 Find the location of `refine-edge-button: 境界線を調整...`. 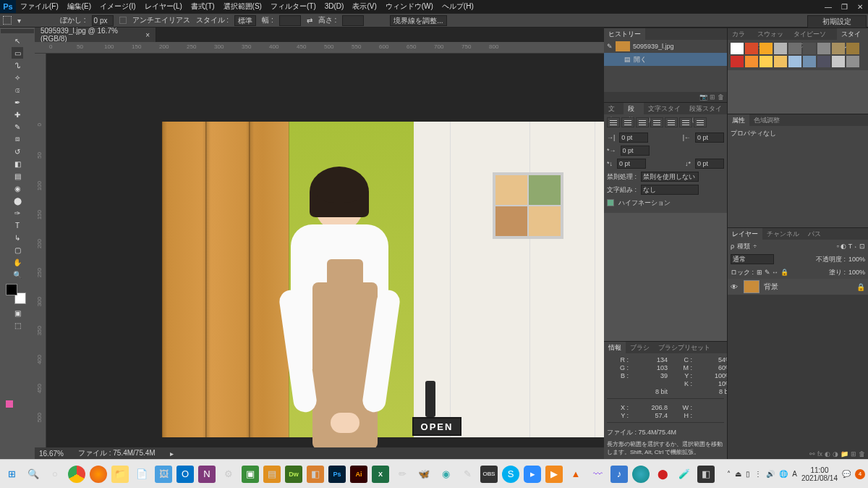

refine-edge-button: 境界線を調整... is located at coordinates (418, 20).